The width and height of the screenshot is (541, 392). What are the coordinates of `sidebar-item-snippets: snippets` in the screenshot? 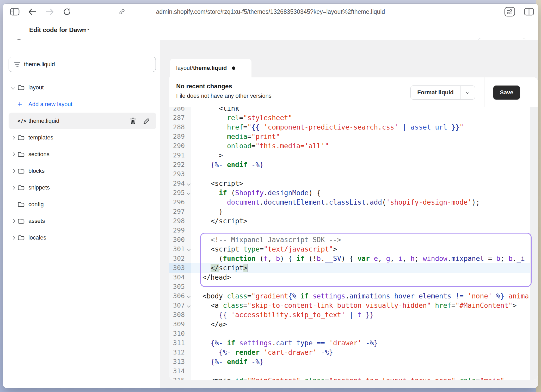 It's located at (82, 188).